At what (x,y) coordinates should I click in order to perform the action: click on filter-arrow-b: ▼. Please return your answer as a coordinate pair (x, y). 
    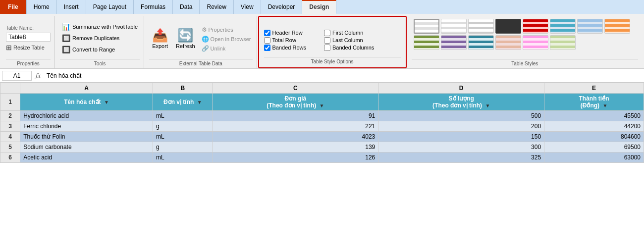
    Looking at the image, I should click on (200, 102).